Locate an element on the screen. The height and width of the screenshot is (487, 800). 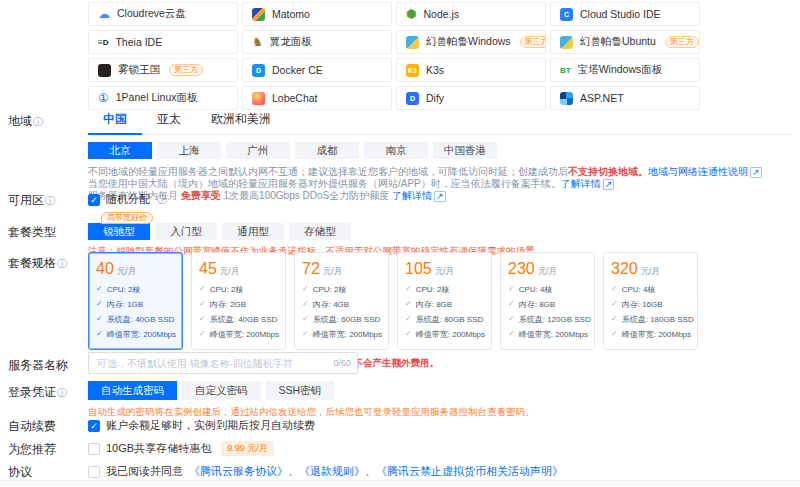
random-assign-checkbox: ✓ is located at coordinates (94, 200).